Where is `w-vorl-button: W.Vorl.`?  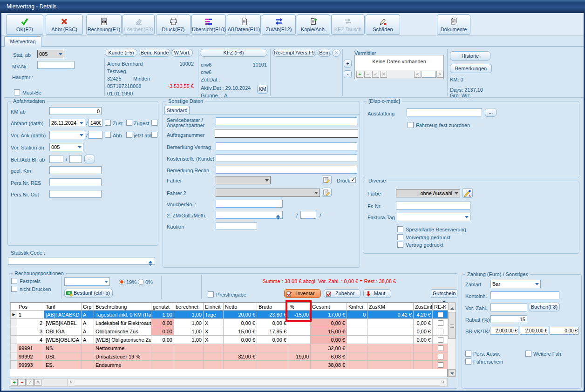 w-vorl-button: W.Vorl. is located at coordinates (182, 53).